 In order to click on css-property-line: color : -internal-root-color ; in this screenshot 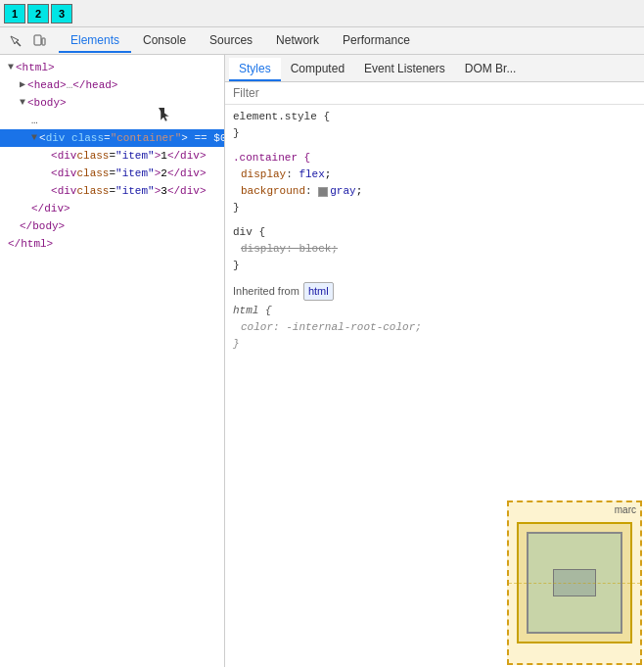, I will do `click(435, 327)`.